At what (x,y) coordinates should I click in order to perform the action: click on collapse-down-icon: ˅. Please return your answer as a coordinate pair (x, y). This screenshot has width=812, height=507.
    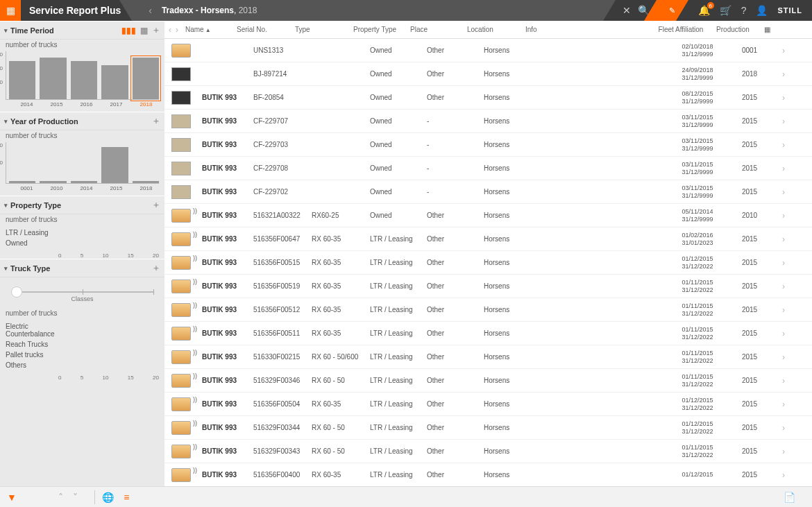
    Looking at the image, I should click on (75, 497).